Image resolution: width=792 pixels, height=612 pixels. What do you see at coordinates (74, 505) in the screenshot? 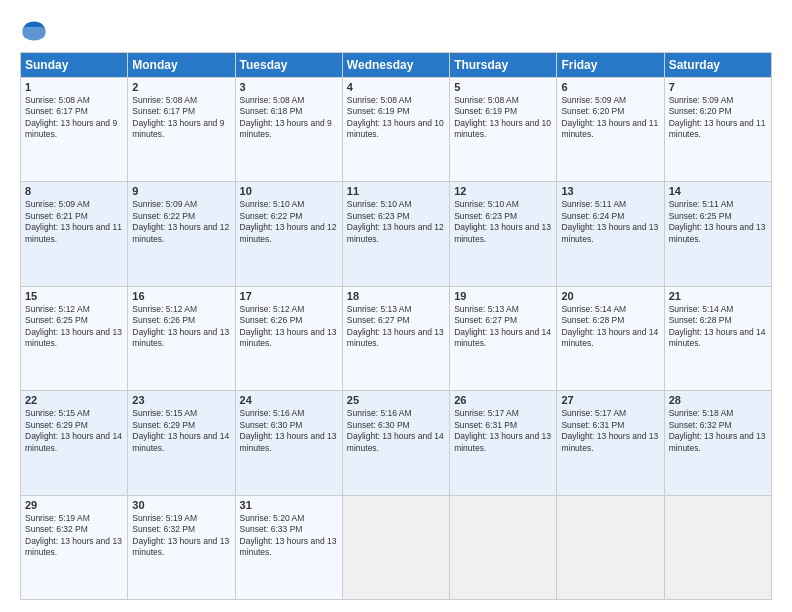
I see `day-number: 29` at bounding box center [74, 505].